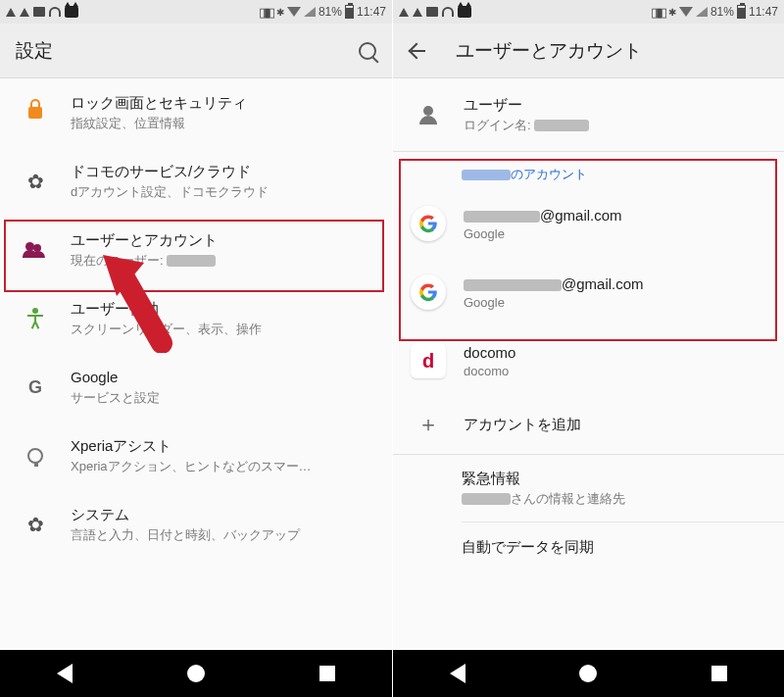 This screenshot has height=697, width=784. What do you see at coordinates (196, 181) in the screenshot?
I see `row-docomo-services: ✿ ドコモのサービス/クラウド dアカウント設定、ドコモクラウド` at bounding box center [196, 181].